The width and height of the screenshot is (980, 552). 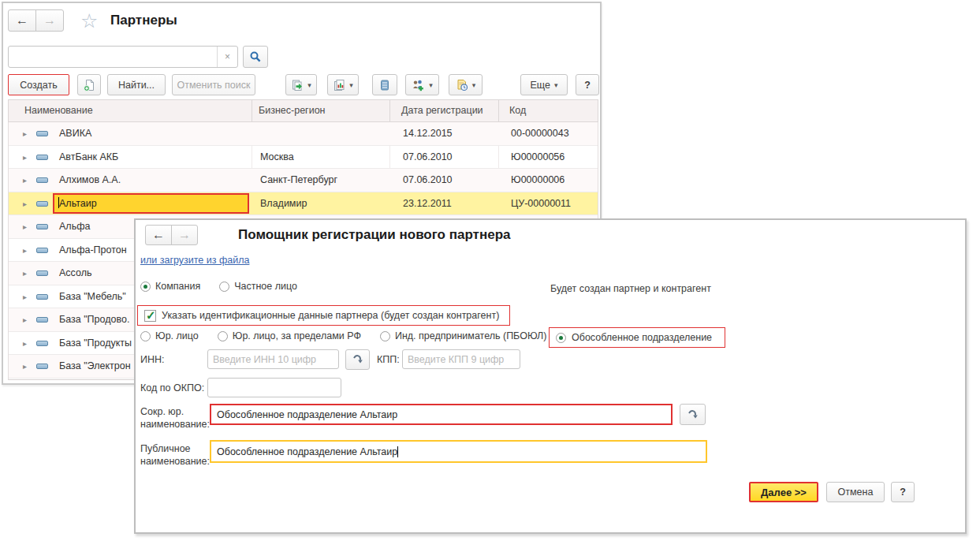 What do you see at coordinates (292, 110) in the screenshot?
I see `column-header-region: Бизнес-регион` at bounding box center [292, 110].